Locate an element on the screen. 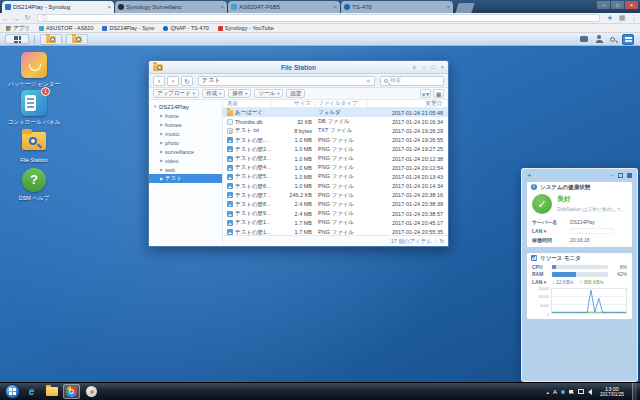 The height and width of the screenshot is (400, 640). favorite-star-icon: ★ is located at coordinates (368, 80).